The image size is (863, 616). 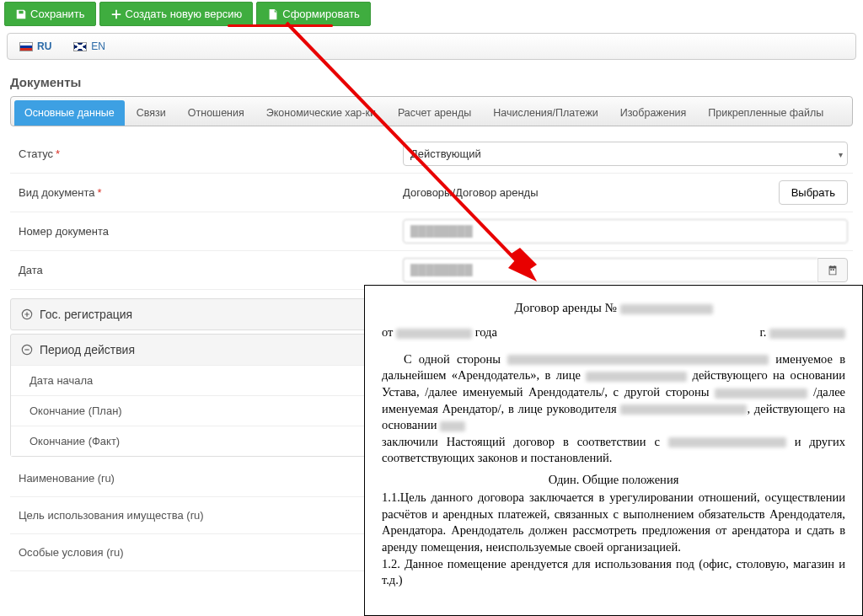 I want to click on doc-title: Договор аренды № xxxxxxxx, so click(x=614, y=308).